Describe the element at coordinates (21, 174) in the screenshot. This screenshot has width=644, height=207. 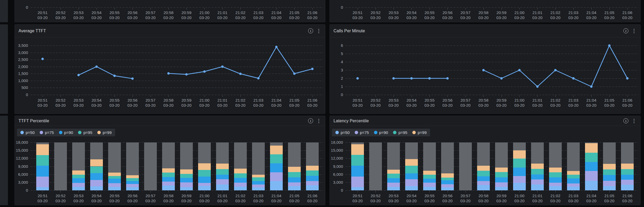
I see `y-axis-label: 6,000` at that location.